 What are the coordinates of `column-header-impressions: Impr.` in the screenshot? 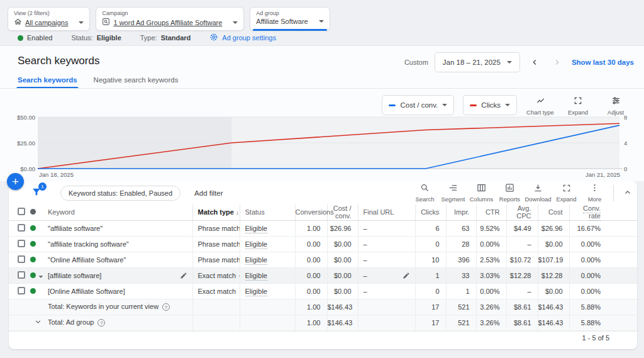 It's located at (461, 213).